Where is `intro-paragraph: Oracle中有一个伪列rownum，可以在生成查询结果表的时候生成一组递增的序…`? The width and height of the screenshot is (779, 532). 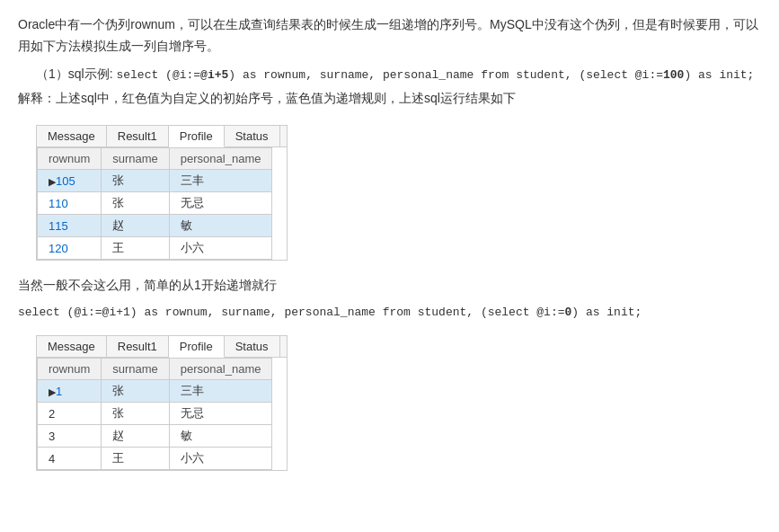
intro-paragraph: Oracle中有一个伪列rownum，可以在生成查询结果表的时候生成一组递增的序… is located at coordinates (390, 36).